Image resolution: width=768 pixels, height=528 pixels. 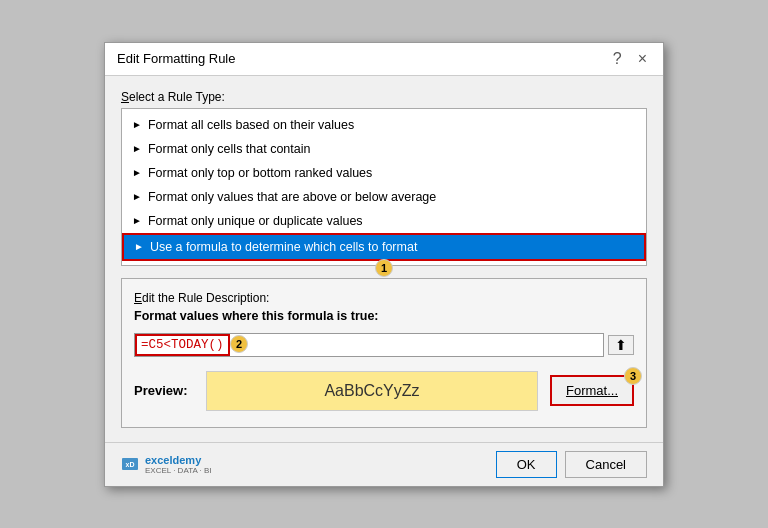 What do you see at coordinates (176, 58) in the screenshot?
I see `dialog-title: Edit Formatting Rule` at bounding box center [176, 58].